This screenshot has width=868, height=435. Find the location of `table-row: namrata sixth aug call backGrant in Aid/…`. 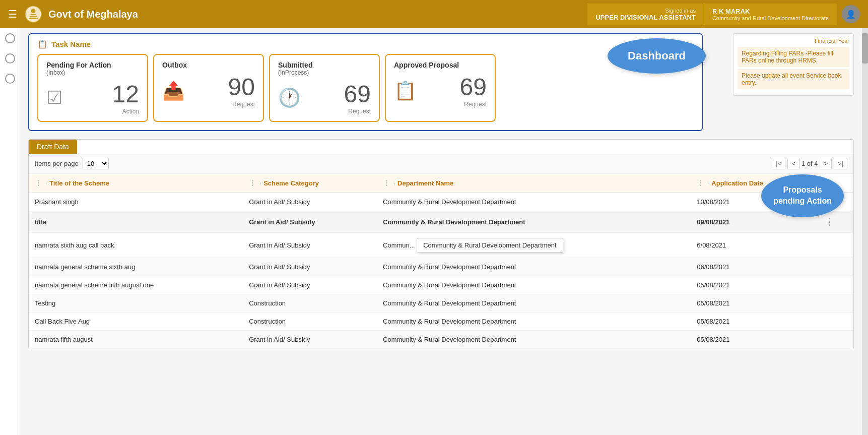

table-row: namrata sixth aug call backGrant in Aid/… is located at coordinates (441, 245).